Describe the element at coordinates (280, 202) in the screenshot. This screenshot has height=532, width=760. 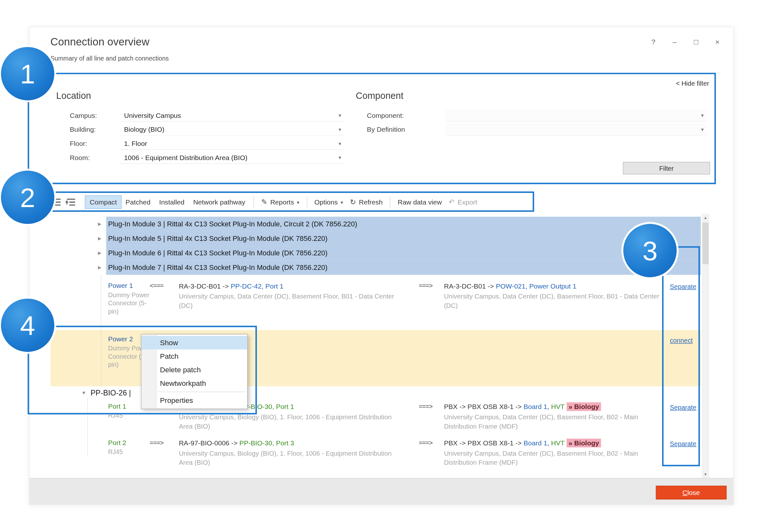
I see `reports-menu-button: ✎ Reports ▾` at that location.